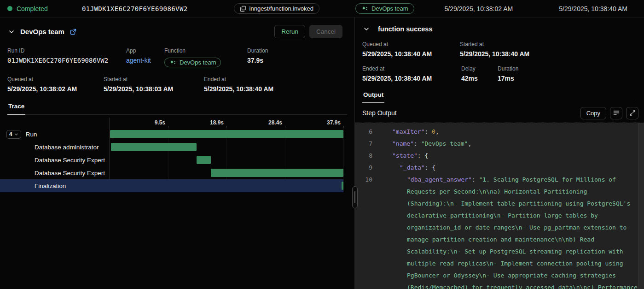 This screenshot has height=289, width=644. Describe the element at coordinates (55, 89) in the screenshot. I see `queued-at-value: 5/29/2025, 10:38:02 AM` at that location.